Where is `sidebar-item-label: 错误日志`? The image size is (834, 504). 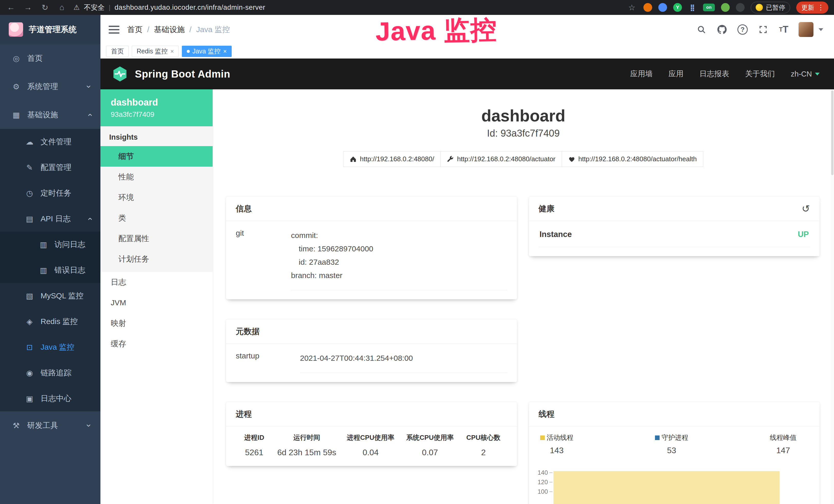
sidebar-item-label: 错误日志 is located at coordinates (70, 270).